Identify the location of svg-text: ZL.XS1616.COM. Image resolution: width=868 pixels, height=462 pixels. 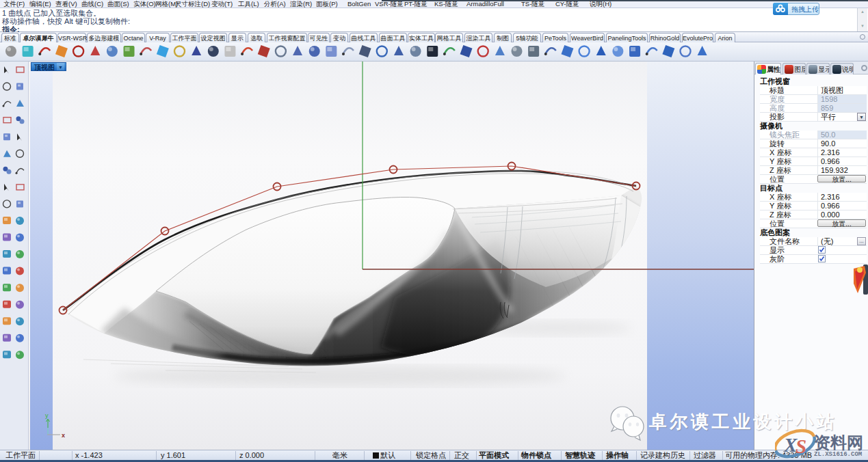
(838, 454).